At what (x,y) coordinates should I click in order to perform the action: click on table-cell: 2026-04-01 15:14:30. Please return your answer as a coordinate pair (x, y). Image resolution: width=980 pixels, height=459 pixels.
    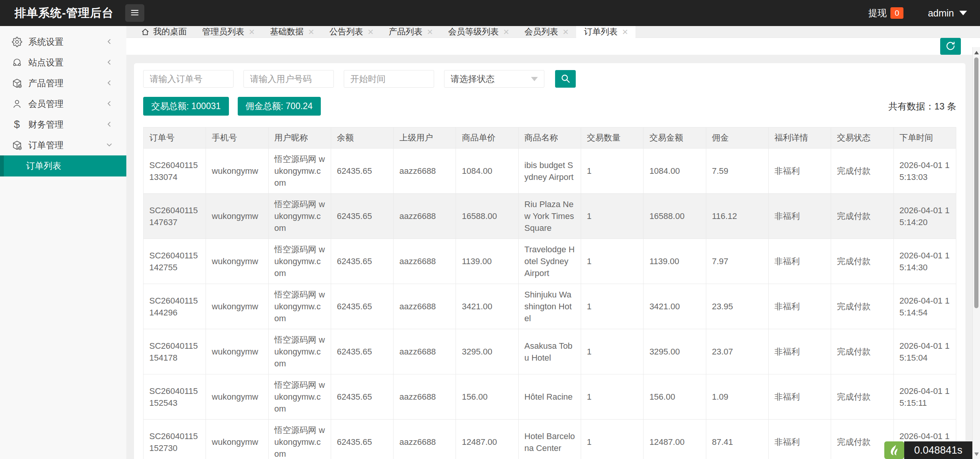
    Looking at the image, I should click on (925, 261).